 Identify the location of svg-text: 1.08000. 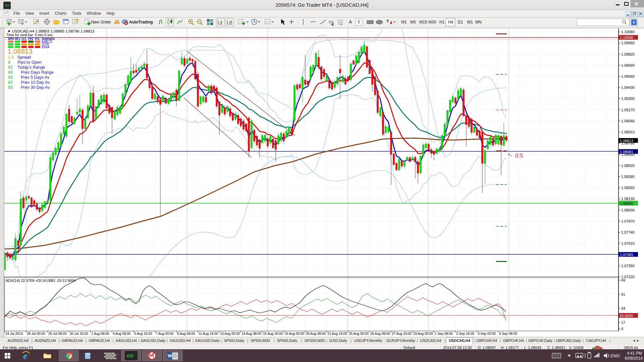
(628, 210).